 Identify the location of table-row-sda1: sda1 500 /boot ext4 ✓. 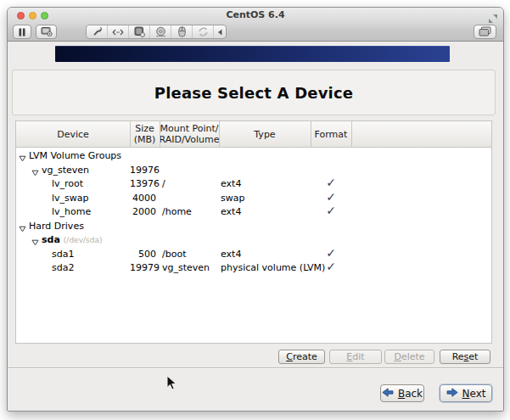
(254, 255).